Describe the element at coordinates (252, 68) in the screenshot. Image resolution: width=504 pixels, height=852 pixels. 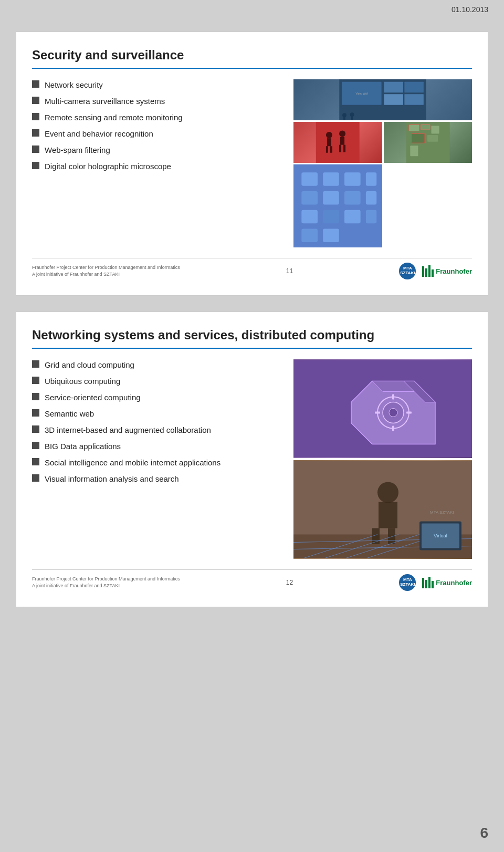
I see `slide-1-title-underline` at that location.